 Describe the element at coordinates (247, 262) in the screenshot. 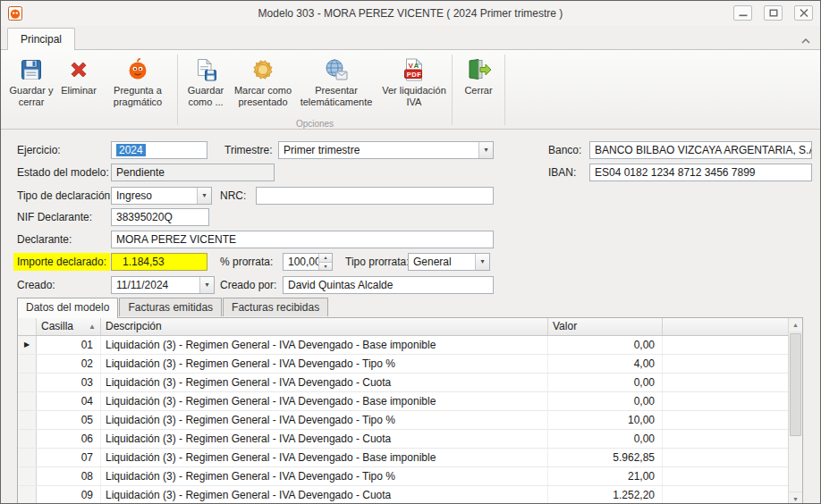

I see `prorrata-label: % prorrata:` at that location.